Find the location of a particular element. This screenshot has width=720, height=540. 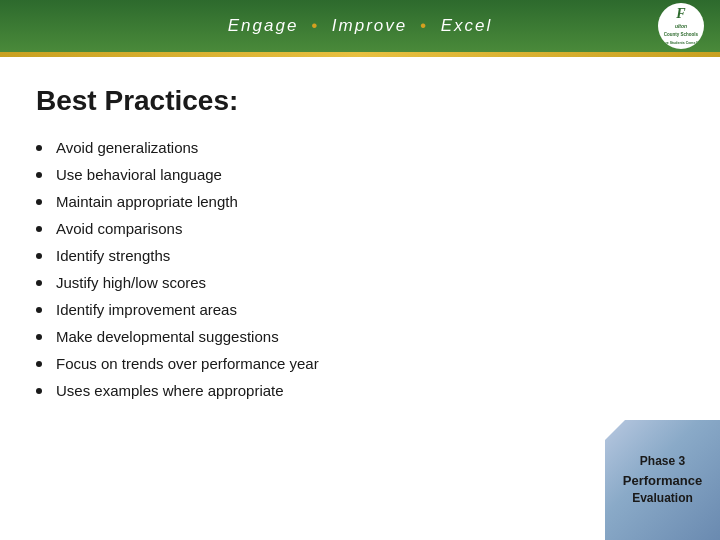

list-item: Identify improvement areas is located at coordinates (360, 310).